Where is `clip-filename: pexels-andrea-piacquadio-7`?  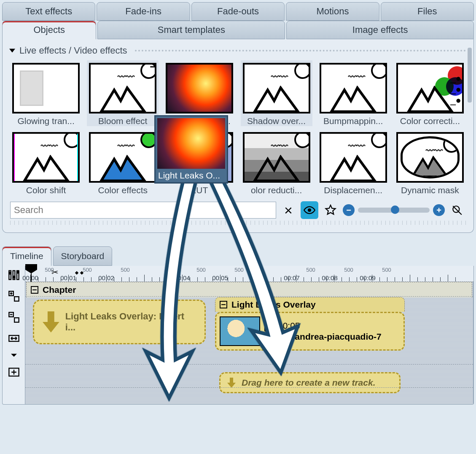 clip-filename: pexels-andrea-piacquadio-7 is located at coordinates (332, 337).